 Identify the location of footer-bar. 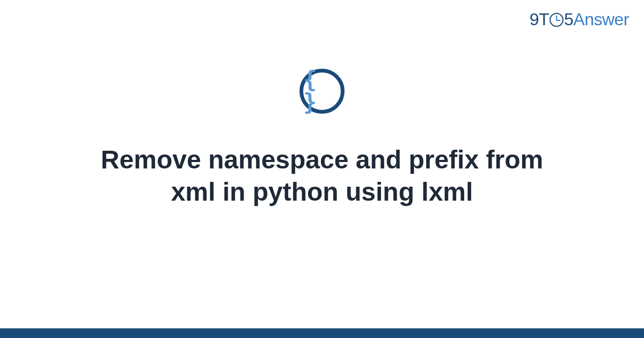
(322, 333).